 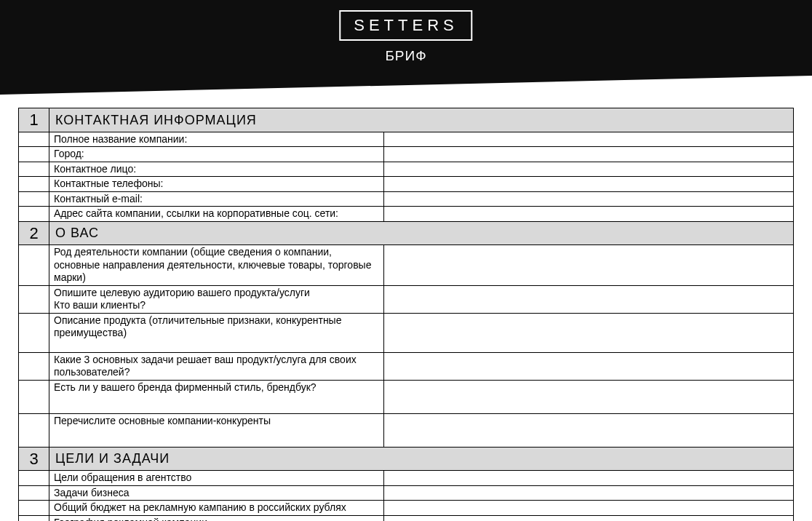 I want to click on field-label: Контактное лицо:, so click(x=217, y=169).